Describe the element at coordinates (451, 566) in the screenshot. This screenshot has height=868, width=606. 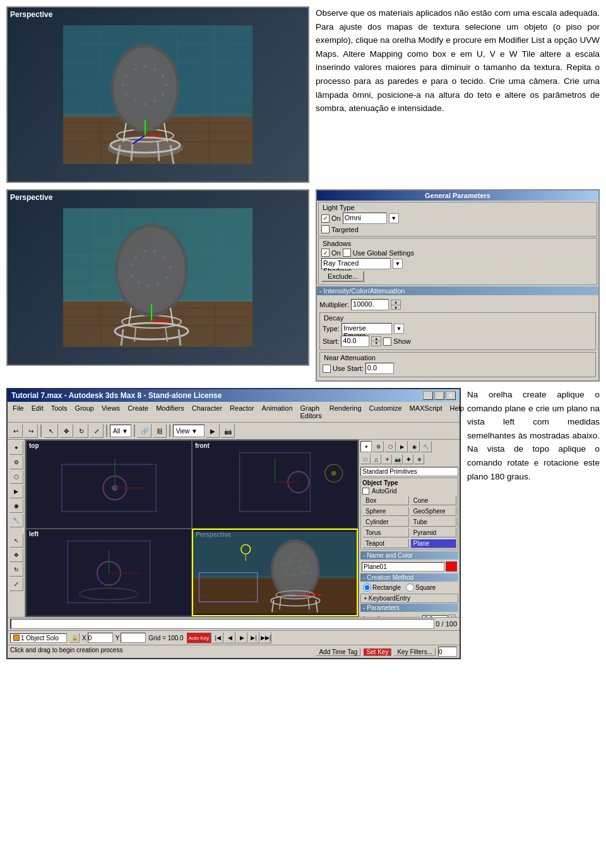
I see `object-color-swatch` at that location.